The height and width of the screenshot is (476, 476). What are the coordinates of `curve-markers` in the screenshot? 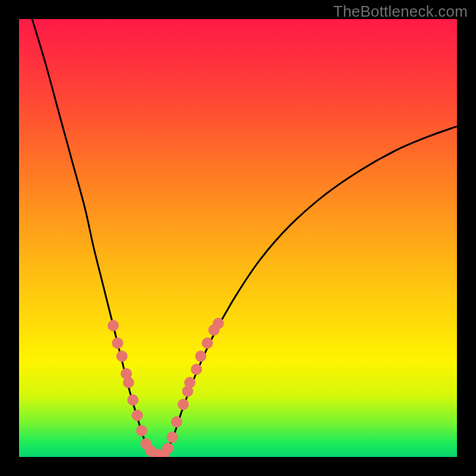 It's located at (165, 388).